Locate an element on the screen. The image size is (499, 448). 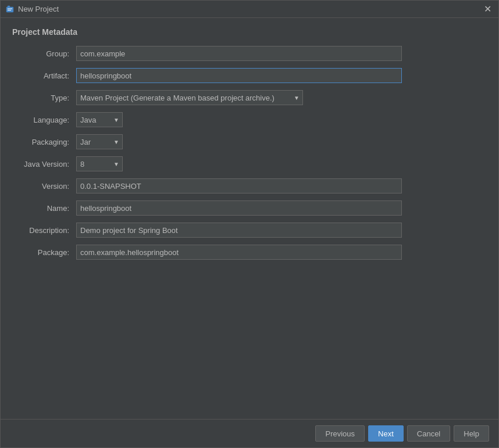
description-label: Description: is located at coordinates (44, 230).